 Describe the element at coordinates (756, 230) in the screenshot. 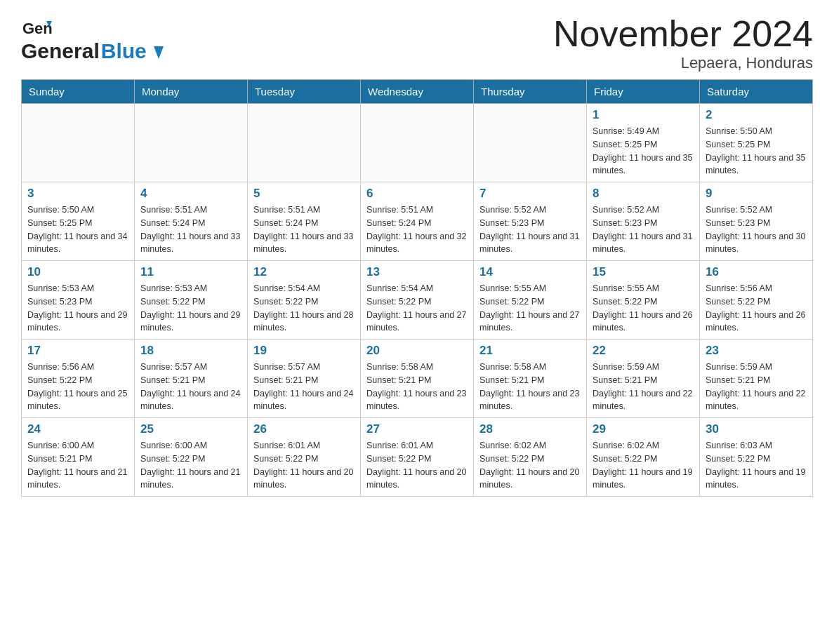

I see `day-info: Sunrise: 5:52 AMSunset: 5:23 PMDaylight:…` at that location.